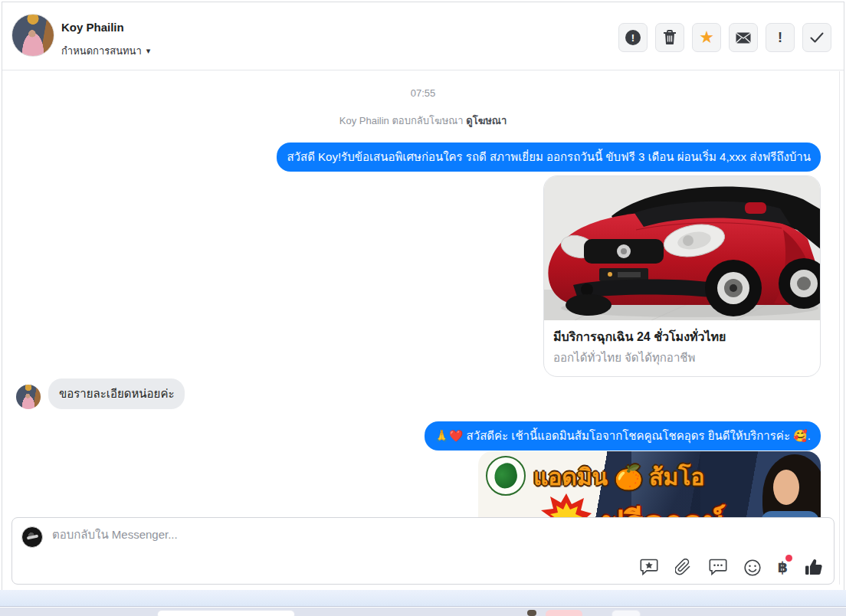 This screenshot has width=846, height=616. What do you see at coordinates (423, 93) in the screenshot?
I see `timestamp: 07:55` at bounding box center [423, 93].